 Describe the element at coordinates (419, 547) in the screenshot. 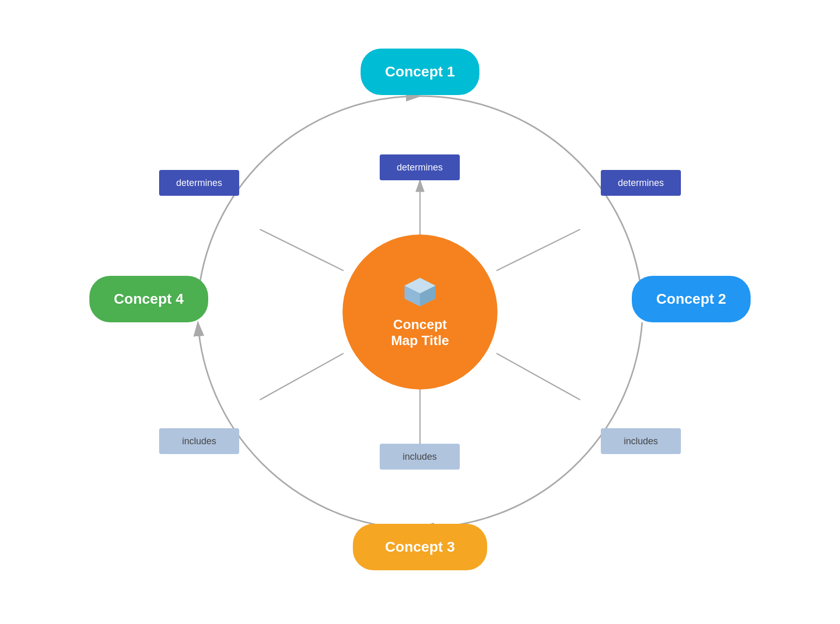

I see `concept-3-label: Concept 3` at that location.